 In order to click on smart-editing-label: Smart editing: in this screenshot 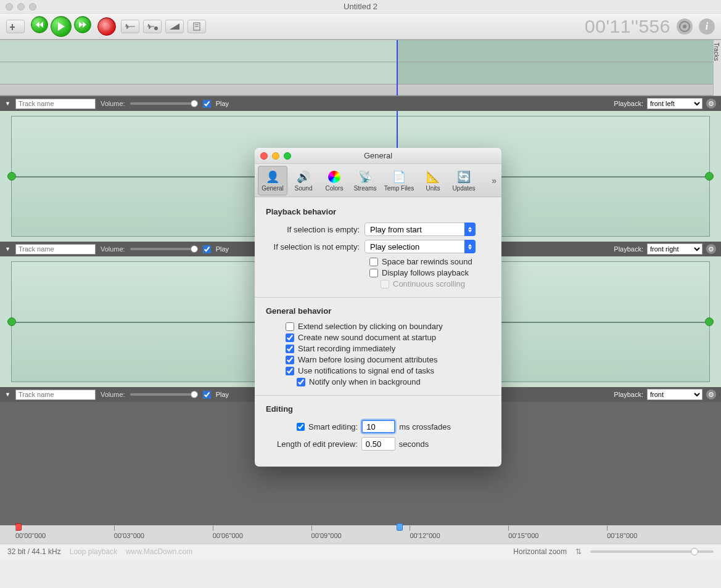, I will do `click(333, 427)`.